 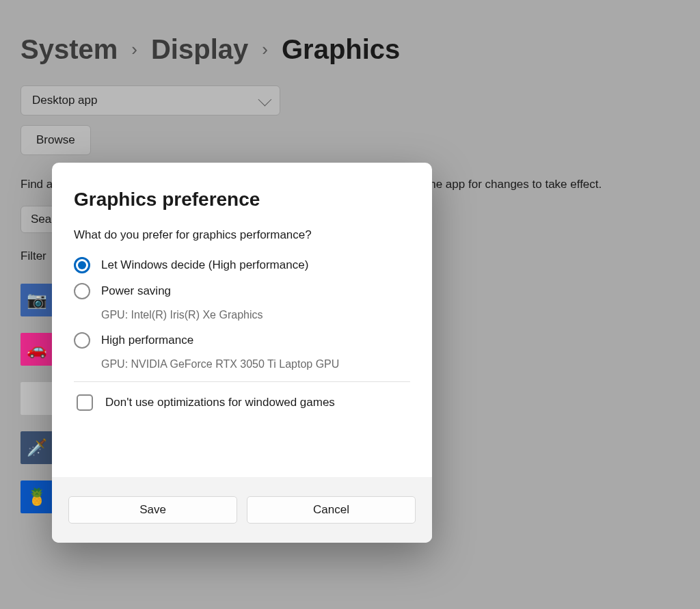 I want to click on radio-power-saving: Power saving, so click(x=242, y=291).